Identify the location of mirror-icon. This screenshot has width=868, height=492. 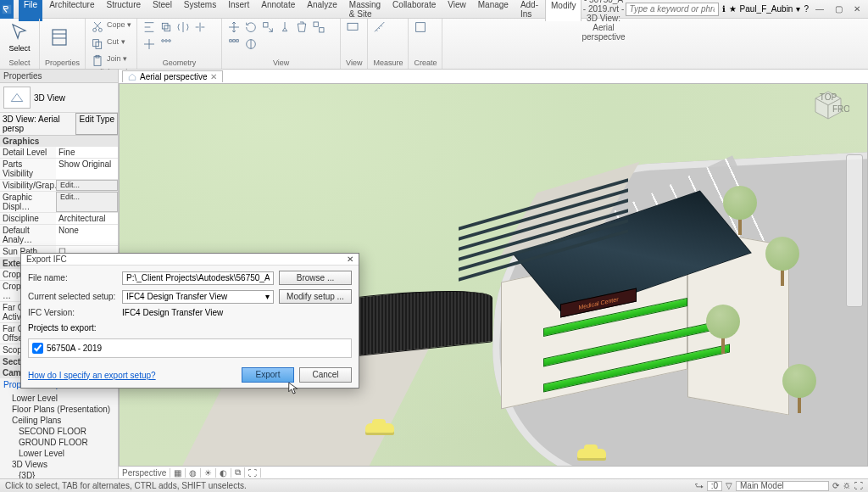
(183, 27).